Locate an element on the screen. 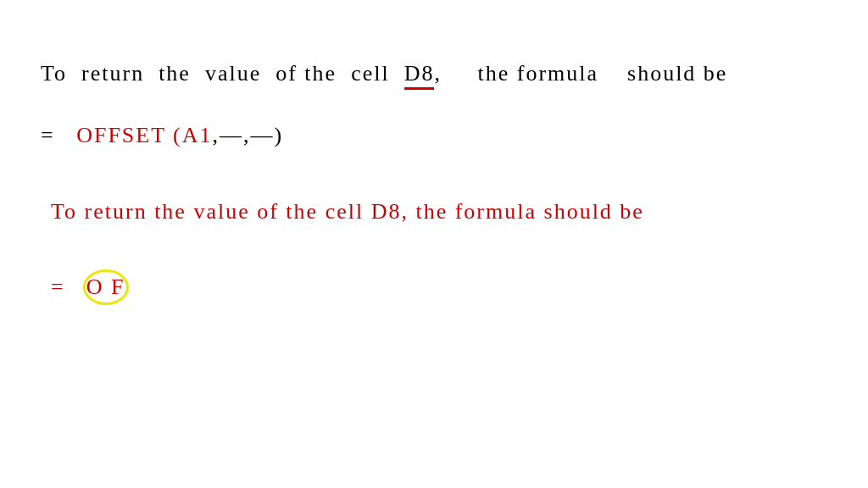 The height and width of the screenshot is (488, 868). line1-text: To return the value of the cell D8, the … is located at coordinates (384, 74).